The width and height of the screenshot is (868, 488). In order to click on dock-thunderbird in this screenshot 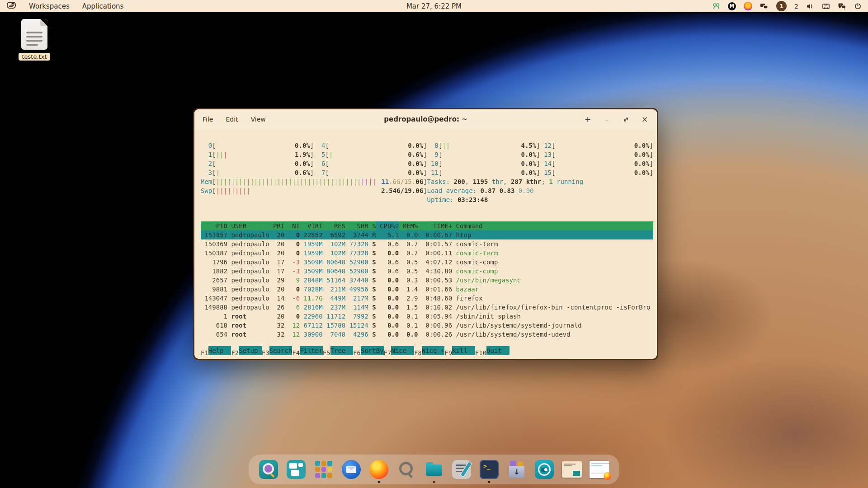, I will do `click(351, 469)`.